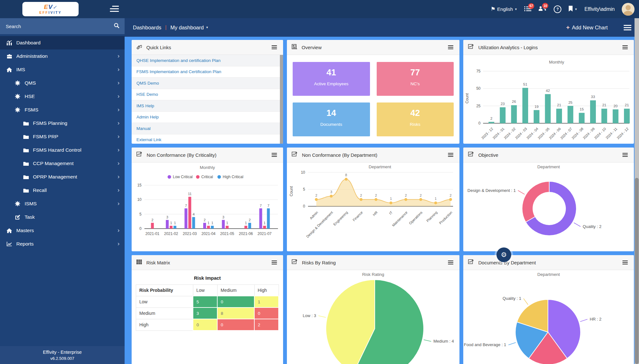 This screenshot has height=364, width=639. I want to click on effivity-logo: EV✓ EFFIVITY, so click(50, 9).